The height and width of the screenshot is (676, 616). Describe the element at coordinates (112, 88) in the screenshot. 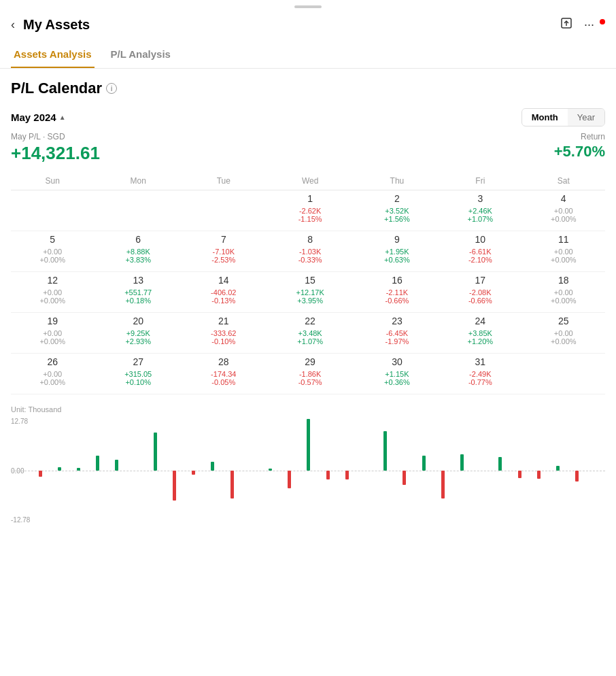

I see `info-icon: i` at that location.